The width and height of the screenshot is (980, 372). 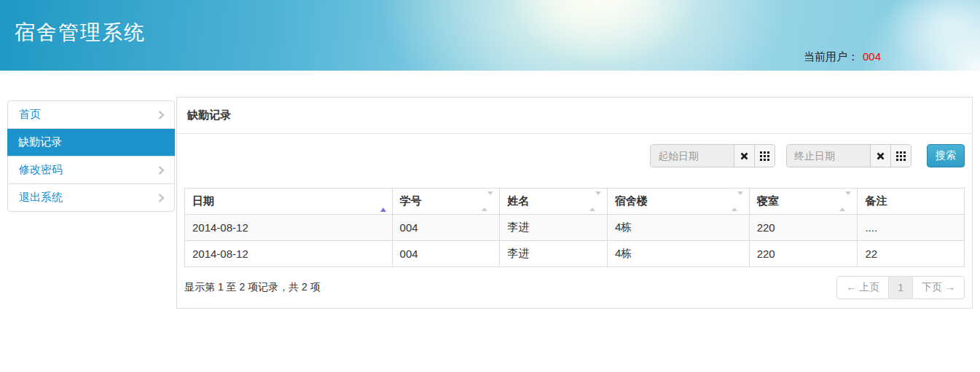 I want to click on sidebar-item-logout: 退出系统, so click(x=91, y=198).